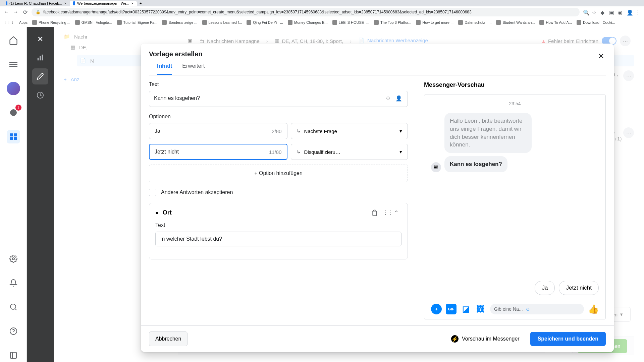  What do you see at coordinates (555, 22) in the screenshot?
I see `bookmark-item: How To Add A...` at bounding box center [555, 22].